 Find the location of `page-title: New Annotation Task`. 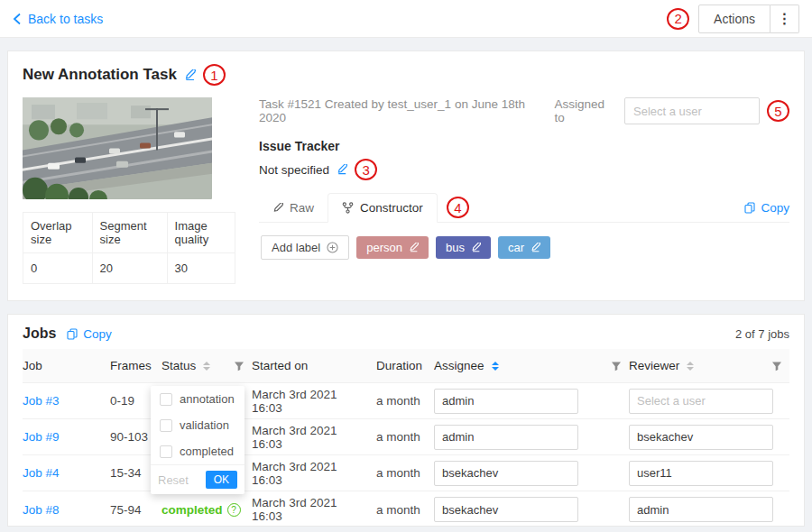

page-title: New Annotation Task is located at coordinates (99, 75).